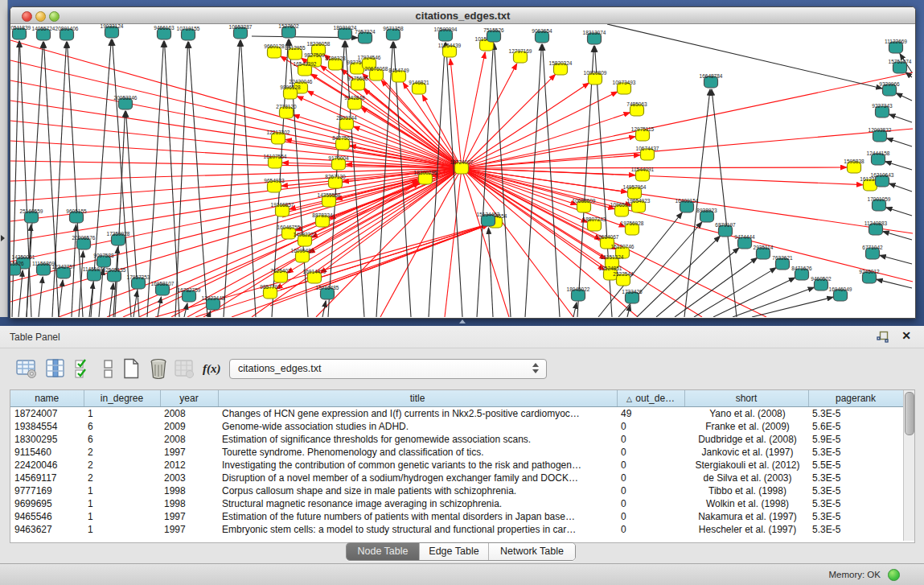  I want to click on column-header-short: short, so click(746, 399).